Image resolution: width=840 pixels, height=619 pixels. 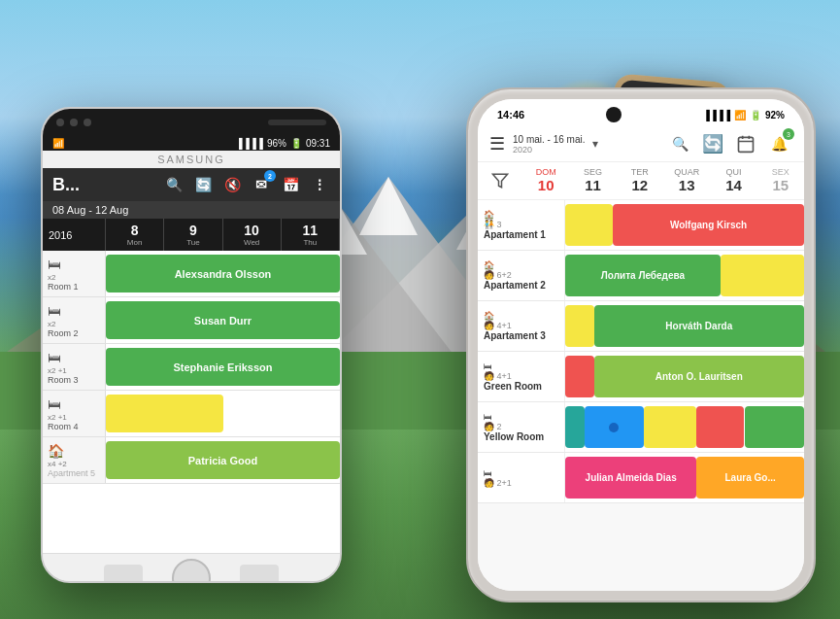 I want to click on room-row-3: 🛏 x2 +1 Room 3 Stephanie Eriksson, so click(x=191, y=367).